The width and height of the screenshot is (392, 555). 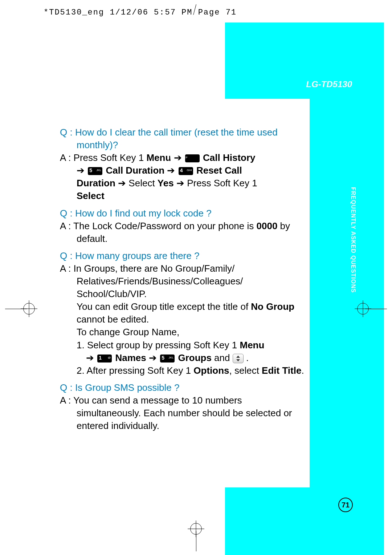 I want to click on faq-a3-l2: You can edit Group title except the titl…, so click(x=183, y=313).